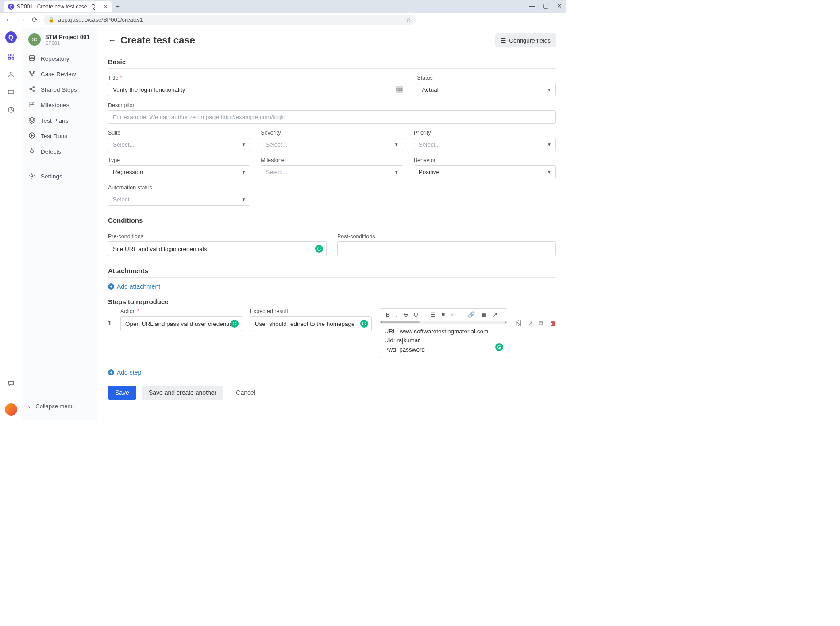 The height and width of the screenshot is (626, 840). Describe the element at coordinates (181, 311) in the screenshot. I see `action-label: Action *` at that location.